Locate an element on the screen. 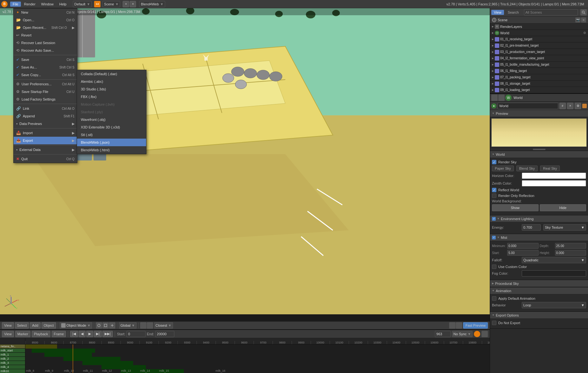  world-settings2-btn: ⚙ is located at coordinates (578, 106).